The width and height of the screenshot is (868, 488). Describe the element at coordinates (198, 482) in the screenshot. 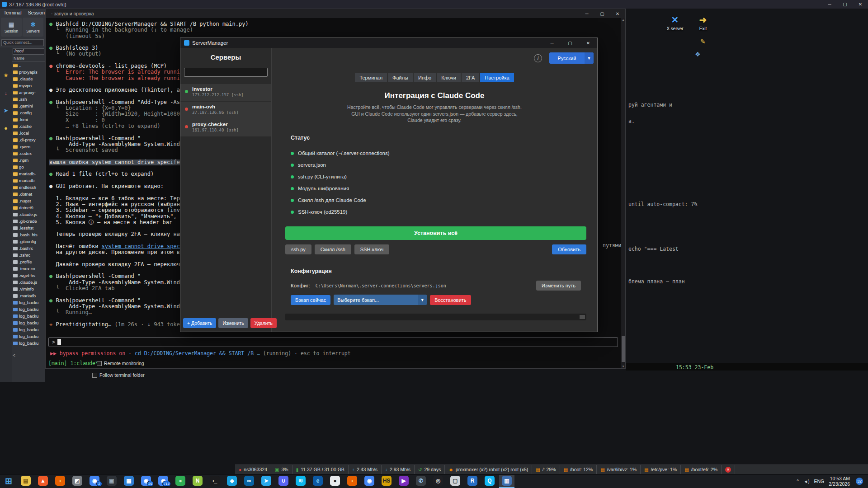

I see `taskbar-notepad: N` at that location.